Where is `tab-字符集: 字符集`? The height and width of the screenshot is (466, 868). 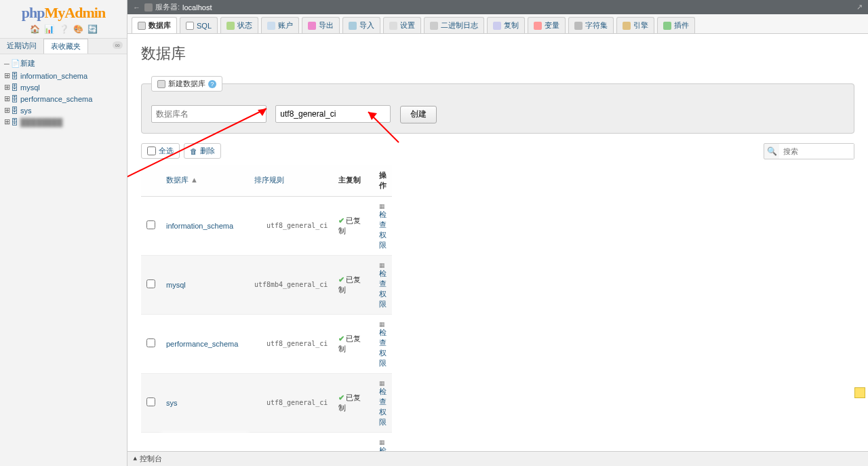
tab-字符集: 字符集 is located at coordinates (591, 25).